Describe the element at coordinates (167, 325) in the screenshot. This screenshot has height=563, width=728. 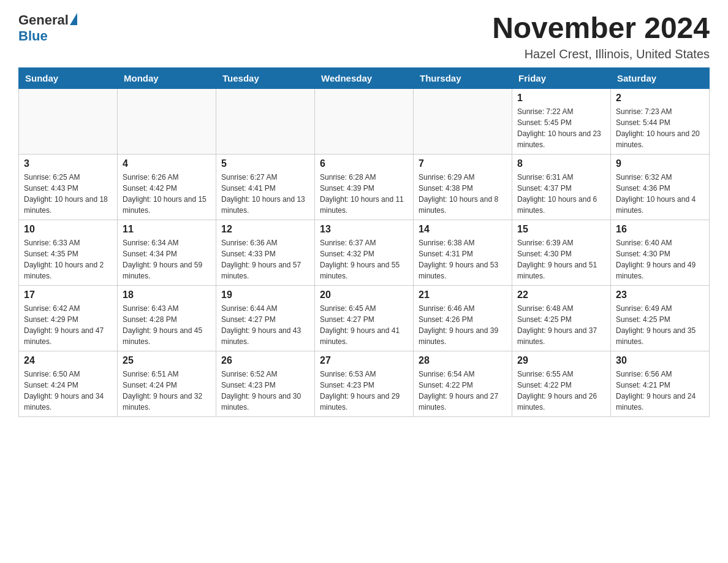
I see `day-info: Sunrise: 6:43 AM Sunset: 4:28 PM Dayligh…` at that location.